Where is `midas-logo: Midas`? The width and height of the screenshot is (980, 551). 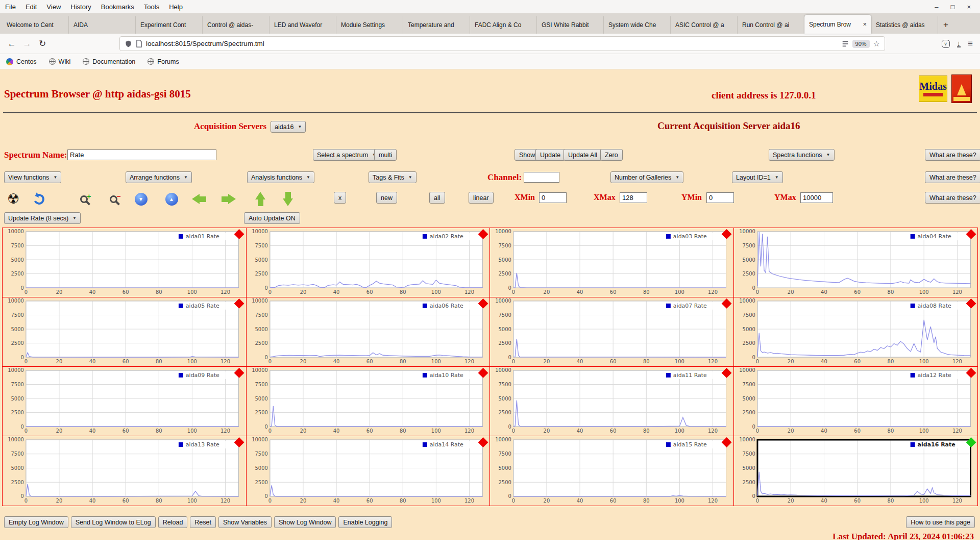 midas-logo: Midas is located at coordinates (933, 89).